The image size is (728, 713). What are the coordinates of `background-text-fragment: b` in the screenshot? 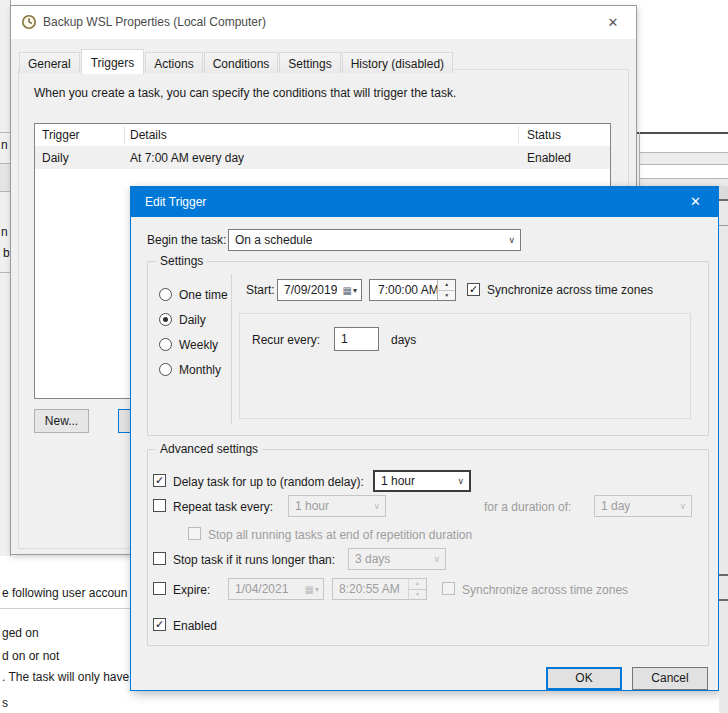 It's located at (6, 253).